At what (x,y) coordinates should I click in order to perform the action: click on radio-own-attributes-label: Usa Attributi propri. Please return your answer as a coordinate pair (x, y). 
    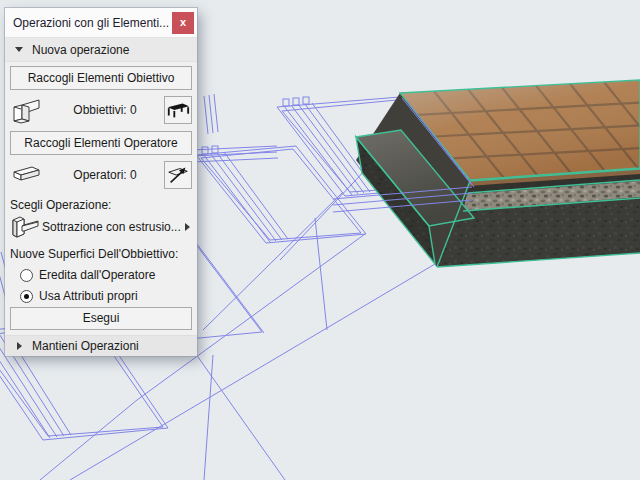
    Looking at the image, I should click on (88, 296).